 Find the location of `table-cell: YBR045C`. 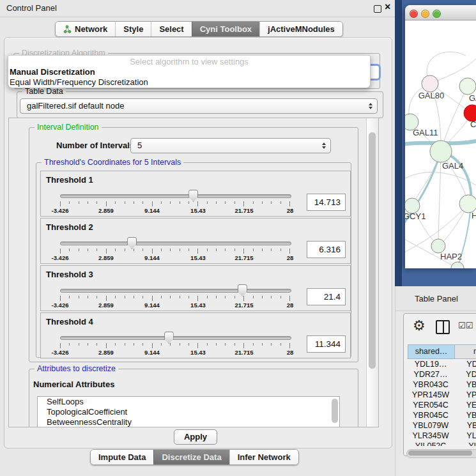

table-cell: YBR045C is located at coordinates (431, 415).